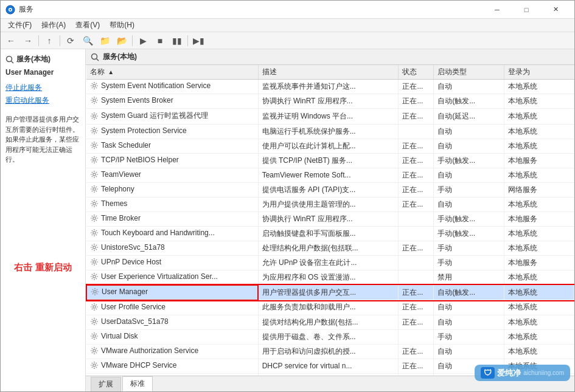 The image size is (575, 392). I want to click on refresh-button: ⟳, so click(71, 41).